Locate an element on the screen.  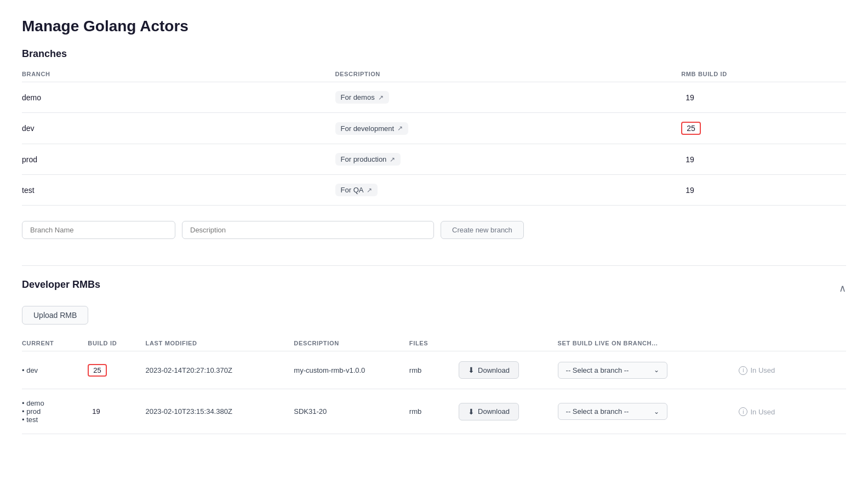
rmb-heading: Developer RMBs is located at coordinates (61, 285).